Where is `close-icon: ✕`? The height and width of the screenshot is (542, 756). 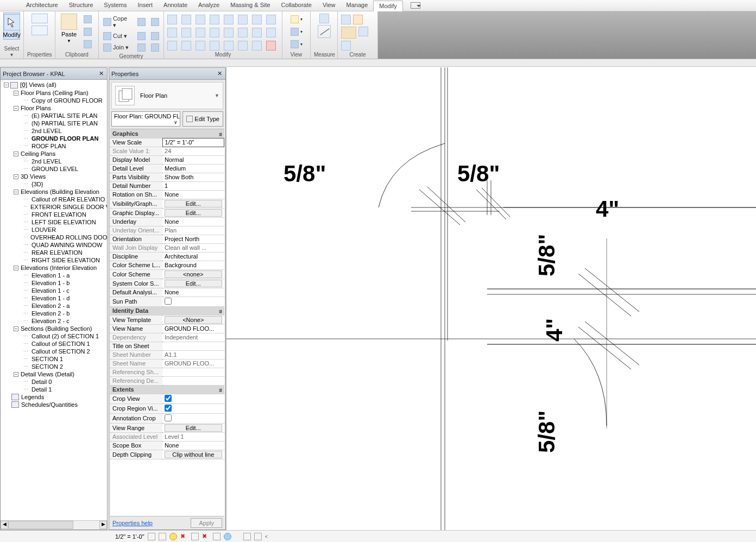 close-icon: ✕ is located at coordinates (101, 73).